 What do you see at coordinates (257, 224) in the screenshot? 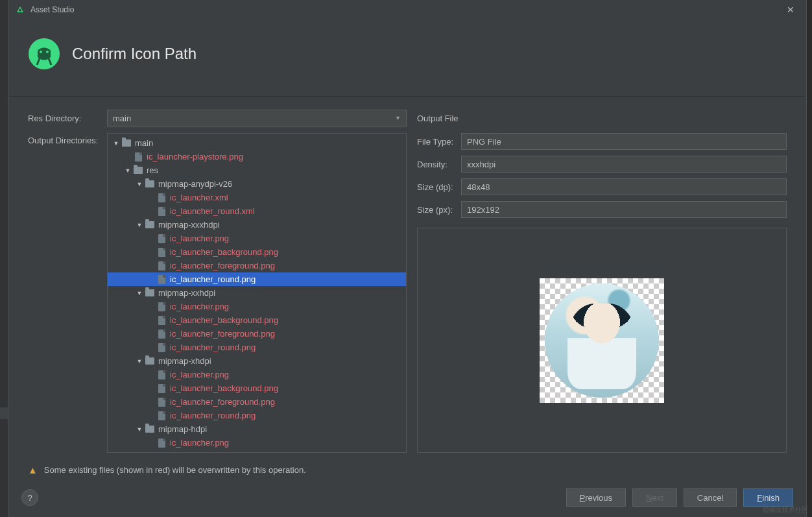
I see `tree-folder: ▼mipmap-xxxhdpi` at bounding box center [257, 224].